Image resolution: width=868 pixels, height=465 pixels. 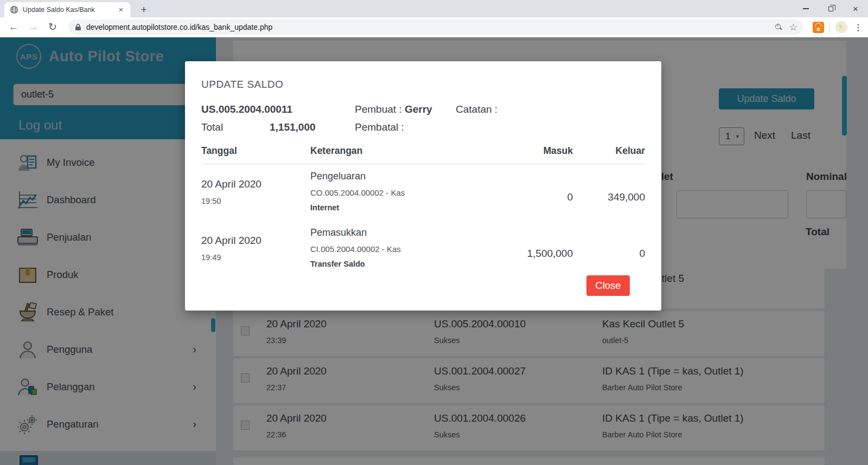 I want to click on minimize-icon, so click(x=806, y=9).